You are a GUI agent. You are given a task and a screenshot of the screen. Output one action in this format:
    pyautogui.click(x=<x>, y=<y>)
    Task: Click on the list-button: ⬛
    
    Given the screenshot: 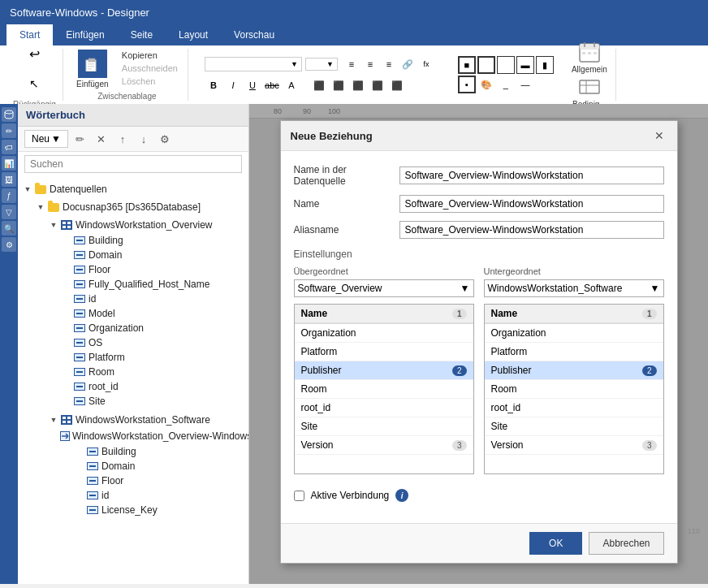 What is the action you would take?
    pyautogui.click(x=397, y=85)
    